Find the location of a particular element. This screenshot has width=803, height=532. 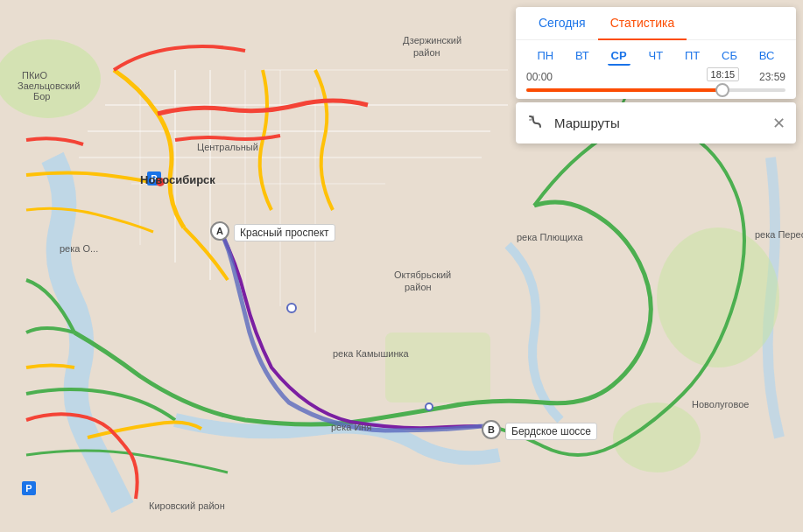

slider-thumb is located at coordinates (722, 90).